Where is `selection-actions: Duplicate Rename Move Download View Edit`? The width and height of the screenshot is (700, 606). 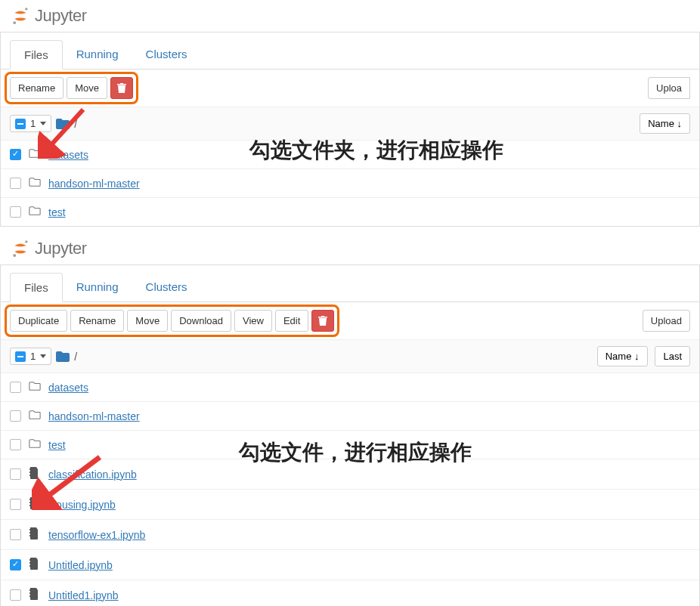 selection-actions: Duplicate Rename Move Download View Edit is located at coordinates (172, 320).